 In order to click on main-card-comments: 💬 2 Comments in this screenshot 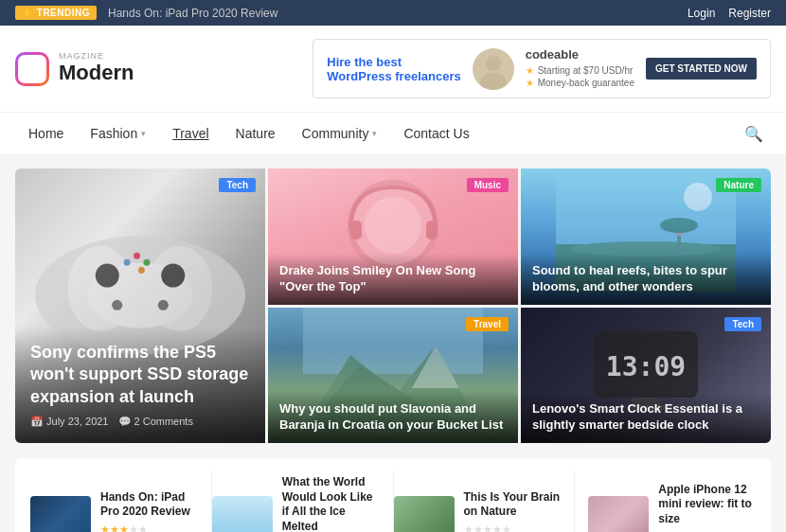, I will do `click(155, 422)`.